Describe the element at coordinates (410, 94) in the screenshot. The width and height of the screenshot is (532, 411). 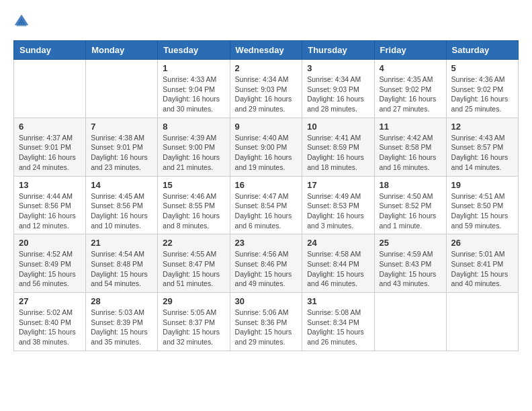
I see `day-info: Sunrise: 4:35 AM Sunset: 9:02 PM Dayligh…` at that location.